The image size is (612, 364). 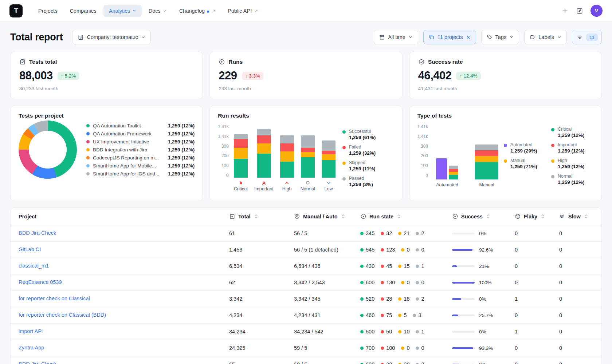 I want to click on avatar-initial: V, so click(x=597, y=11).